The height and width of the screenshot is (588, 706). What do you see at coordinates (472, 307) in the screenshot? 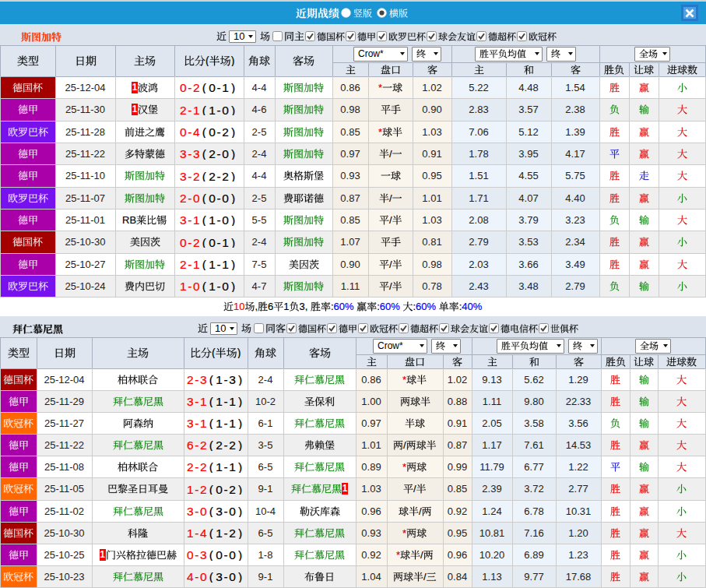
I see `svg-text: 40%` at bounding box center [472, 307].